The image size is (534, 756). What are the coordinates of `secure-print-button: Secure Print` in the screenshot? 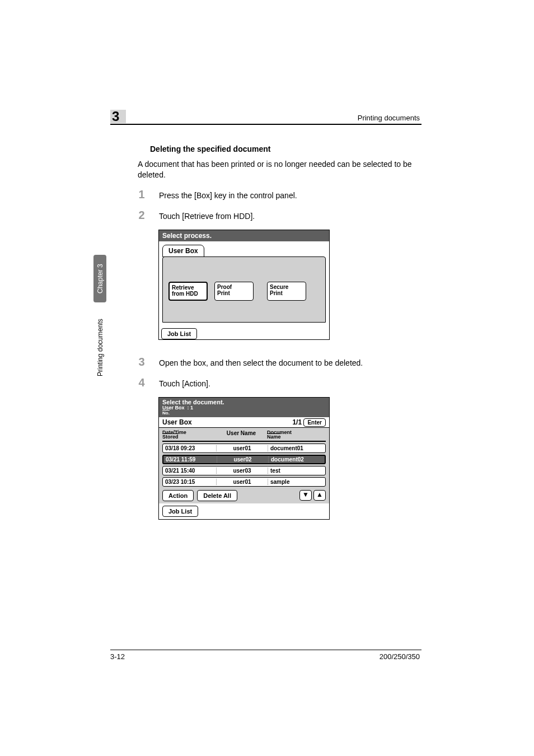 It's located at (287, 291).